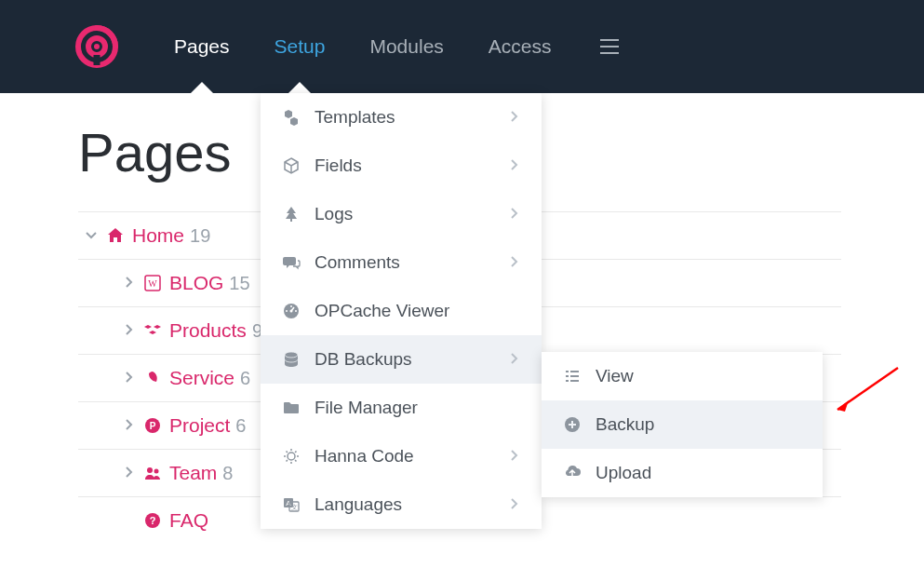  What do you see at coordinates (410, 505) in the screenshot?
I see `menu-label: Languages` at bounding box center [410, 505].